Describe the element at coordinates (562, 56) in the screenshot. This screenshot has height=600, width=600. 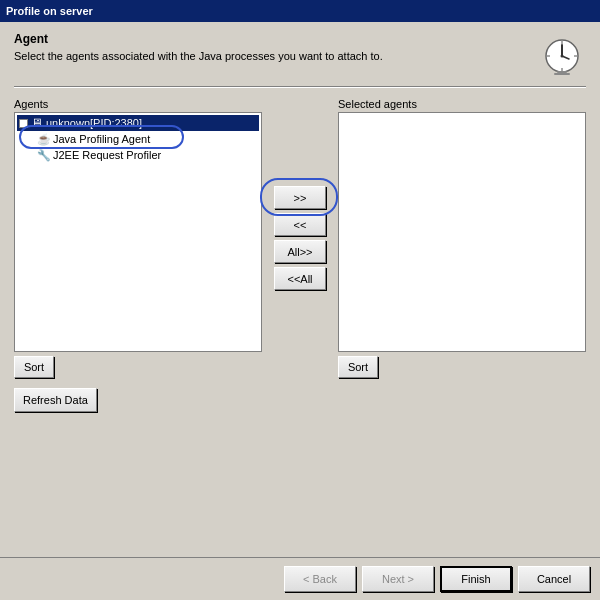
I see `header-icon` at that location.